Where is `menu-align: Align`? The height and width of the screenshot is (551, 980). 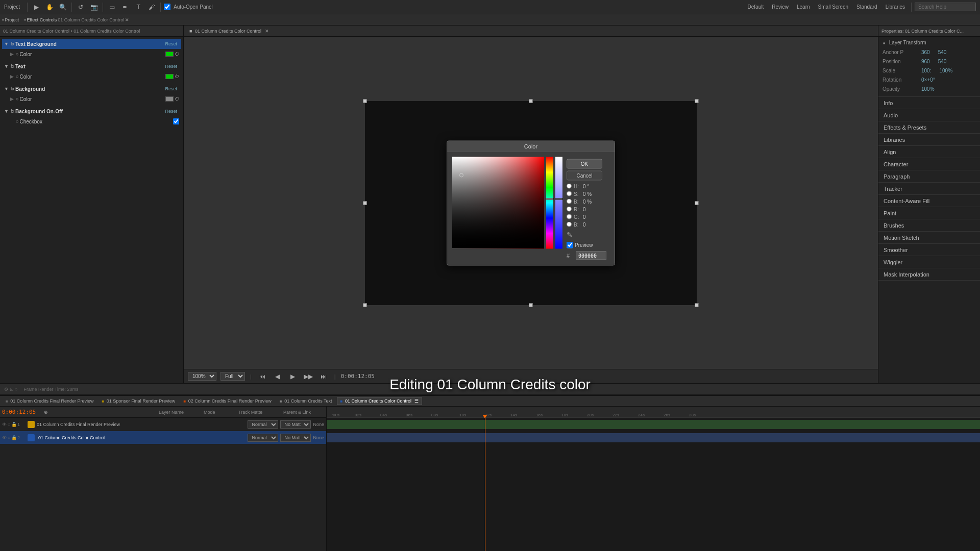 menu-align: Align is located at coordinates (929, 152).